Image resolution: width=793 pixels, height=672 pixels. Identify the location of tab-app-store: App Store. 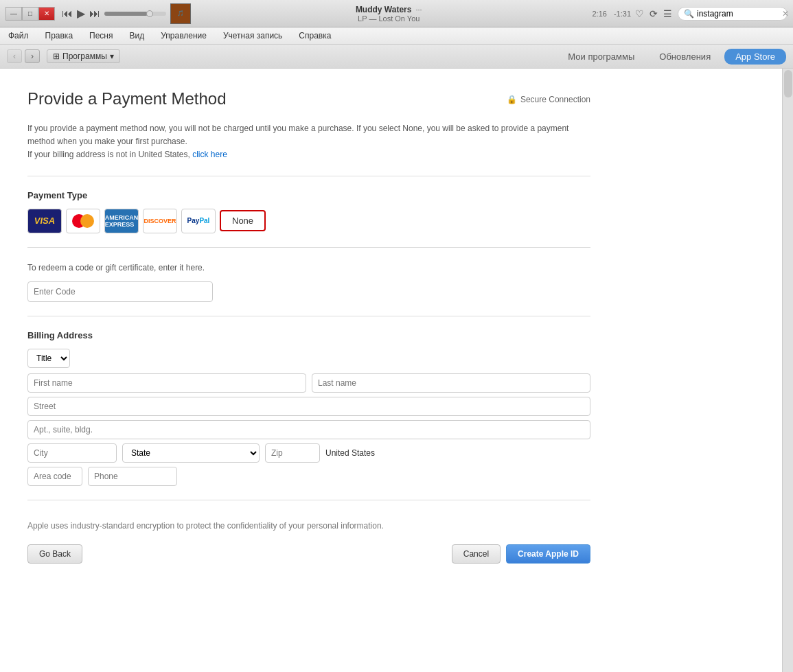
(755, 56).